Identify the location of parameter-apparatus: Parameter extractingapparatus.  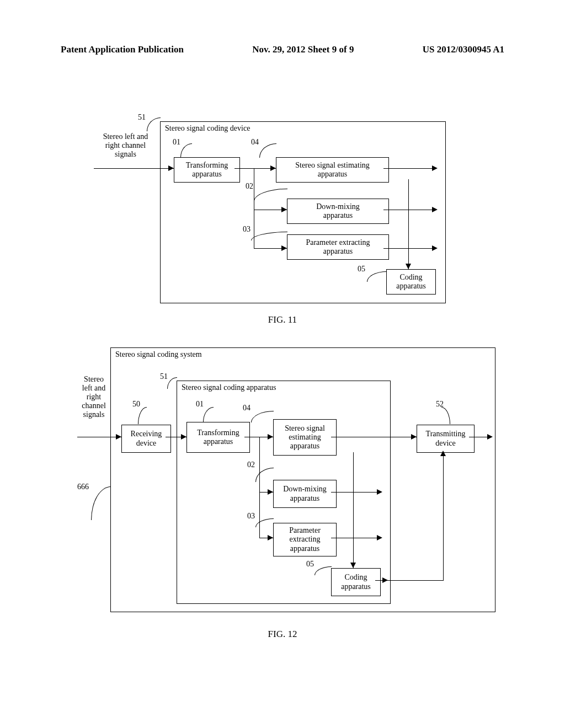
(338, 247).